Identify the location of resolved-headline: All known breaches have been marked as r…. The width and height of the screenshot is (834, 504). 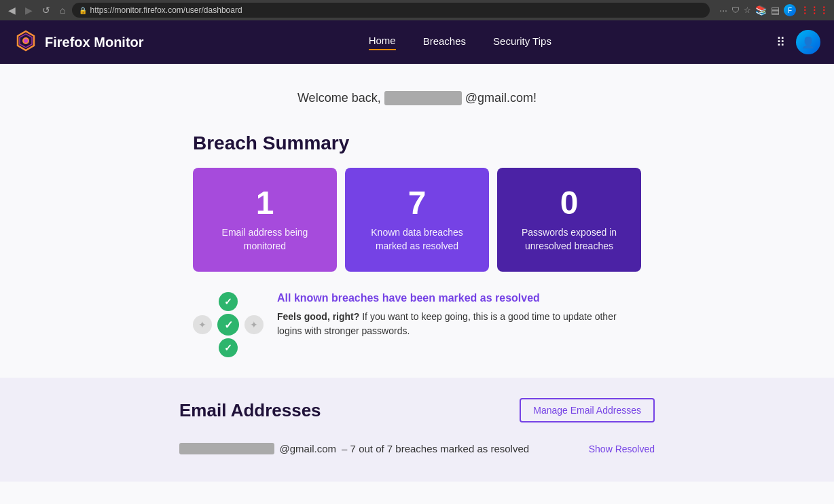
(459, 298).